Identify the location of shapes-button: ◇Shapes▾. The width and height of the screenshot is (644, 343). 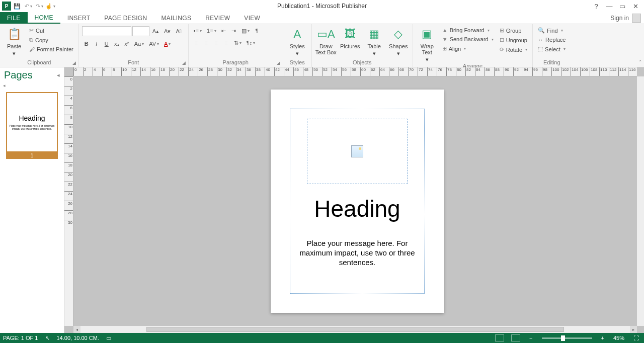
(398, 41).